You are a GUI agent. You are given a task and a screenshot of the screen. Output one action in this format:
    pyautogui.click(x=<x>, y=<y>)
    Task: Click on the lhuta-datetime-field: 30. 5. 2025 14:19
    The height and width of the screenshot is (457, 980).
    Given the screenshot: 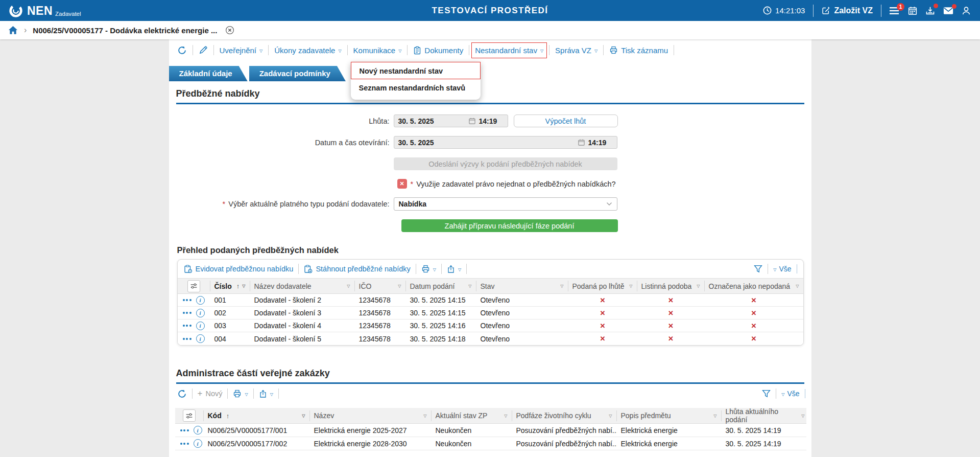 What is the action you would take?
    pyautogui.click(x=451, y=121)
    